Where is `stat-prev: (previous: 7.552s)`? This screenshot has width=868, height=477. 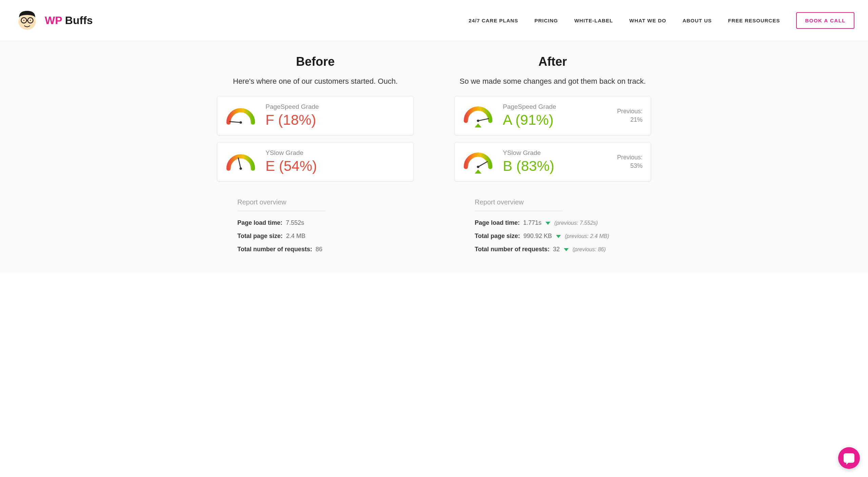 stat-prev: (previous: 7.552s) is located at coordinates (576, 223).